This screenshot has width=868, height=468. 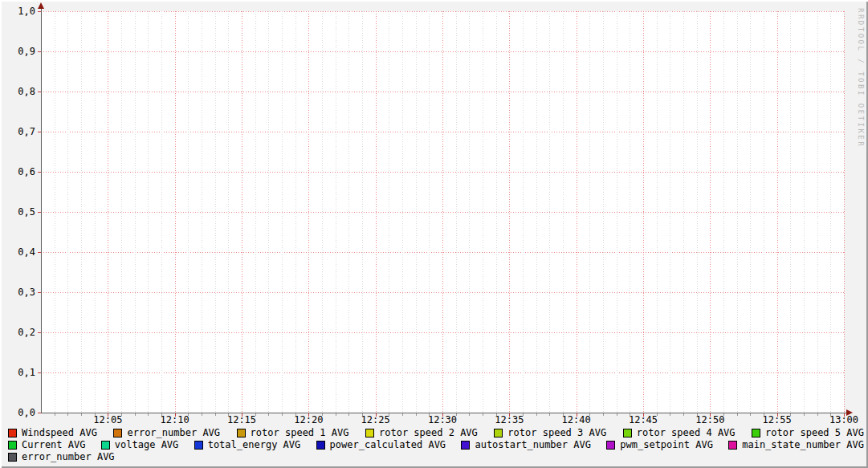 What do you see at coordinates (108, 421) in the screenshot?
I see `x-axis-label: 12:05` at bounding box center [108, 421].